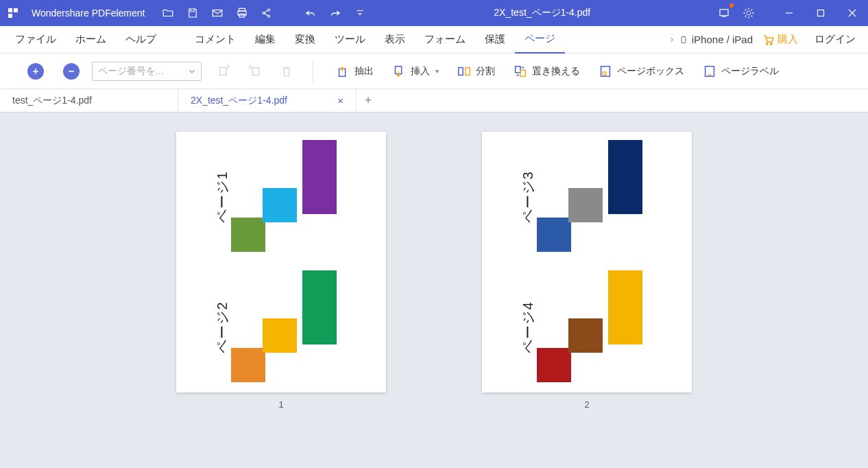 The width and height of the screenshot is (868, 468). I want to click on app-name: Wondershare PDFelement, so click(88, 13).